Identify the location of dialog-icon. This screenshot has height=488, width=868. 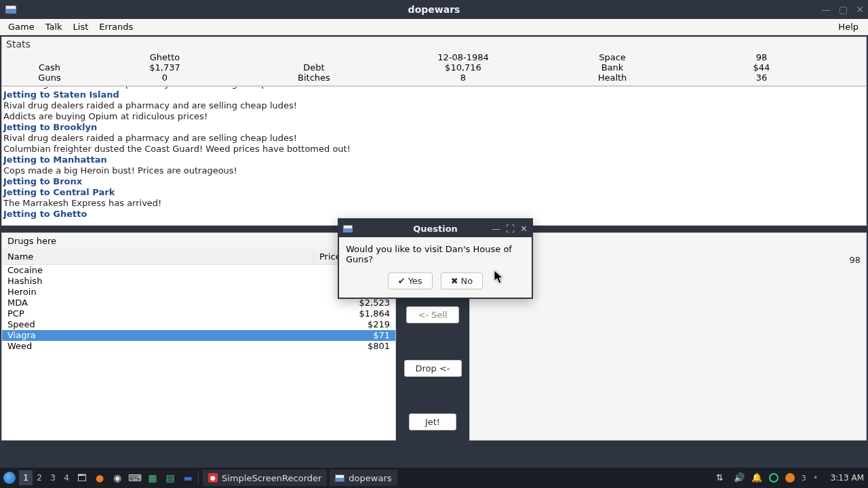
(348, 229).